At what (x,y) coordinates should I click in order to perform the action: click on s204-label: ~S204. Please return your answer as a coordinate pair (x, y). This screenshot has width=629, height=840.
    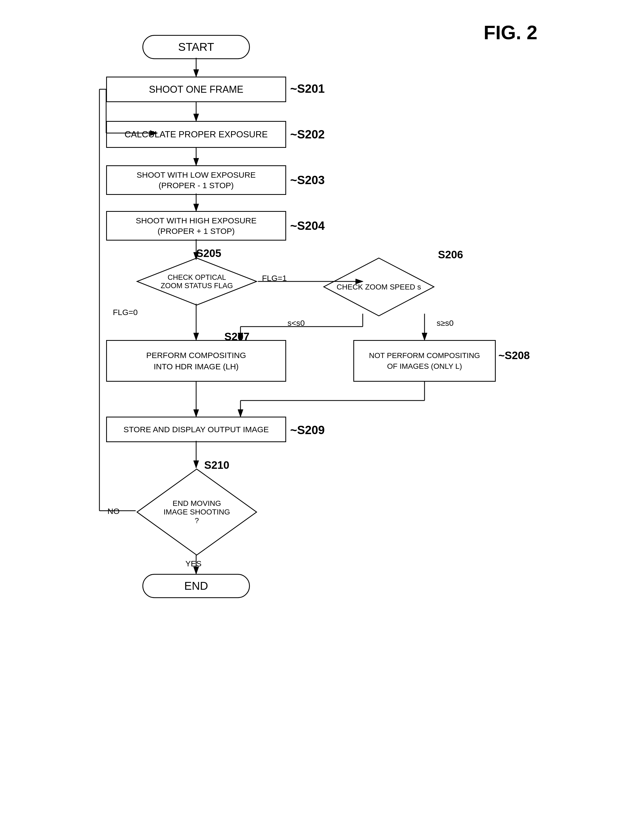
    Looking at the image, I should click on (307, 226).